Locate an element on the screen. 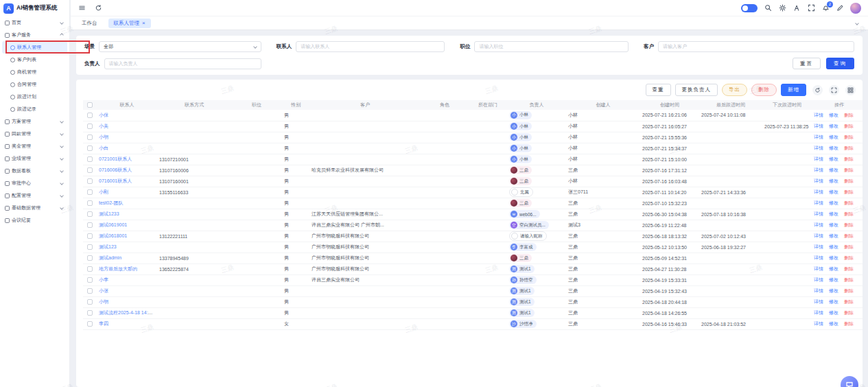  contact-name-link: 测试0619001 is located at coordinates (113, 225).